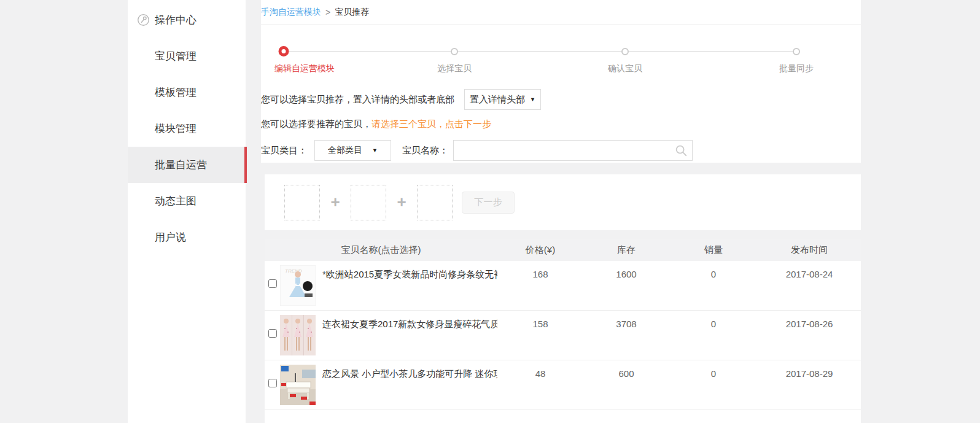 This screenshot has height=423, width=980. I want to click on sidebar-item-template-management: 模板管理, so click(187, 92).